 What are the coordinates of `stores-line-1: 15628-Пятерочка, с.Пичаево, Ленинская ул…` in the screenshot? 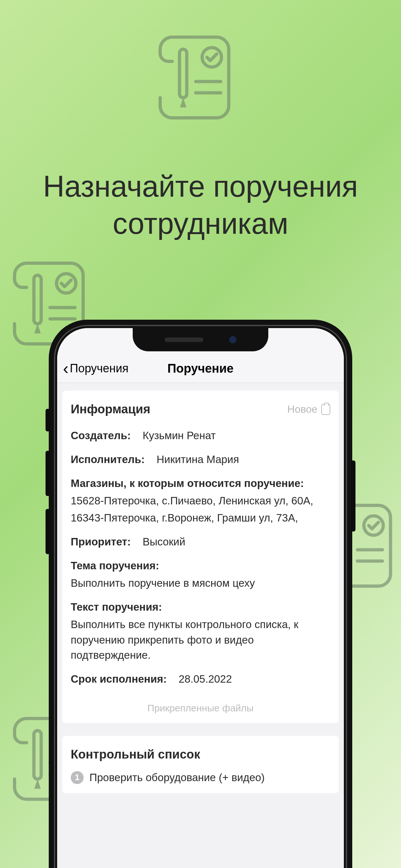 It's located at (201, 501).